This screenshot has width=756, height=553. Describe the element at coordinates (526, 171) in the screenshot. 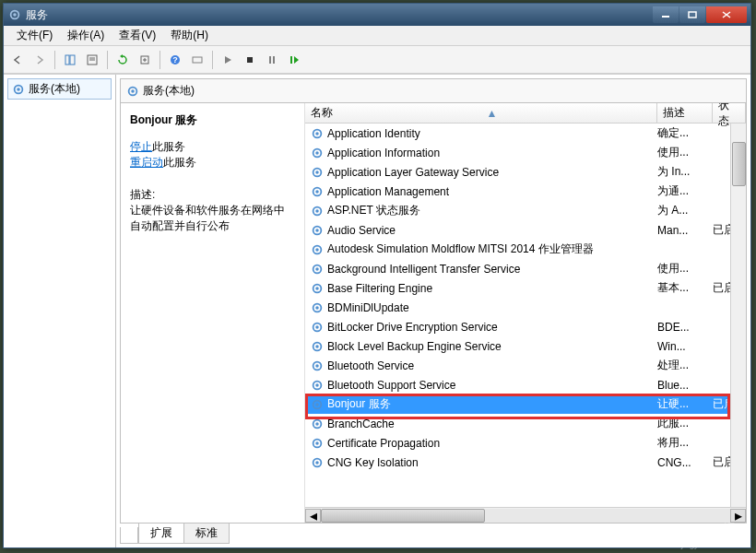

I see `service-row: Application Layer Gateway Service为 In...` at that location.